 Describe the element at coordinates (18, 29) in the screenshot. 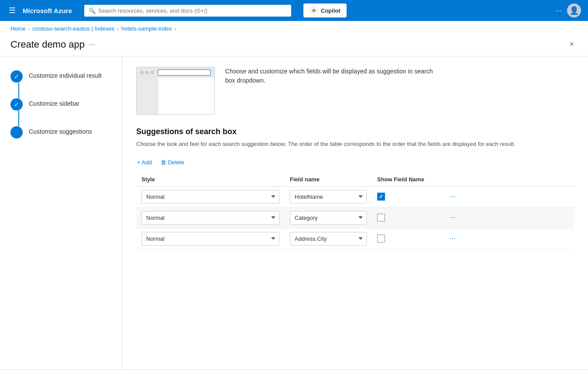

I see `breadcrumb-home: Home` at that location.